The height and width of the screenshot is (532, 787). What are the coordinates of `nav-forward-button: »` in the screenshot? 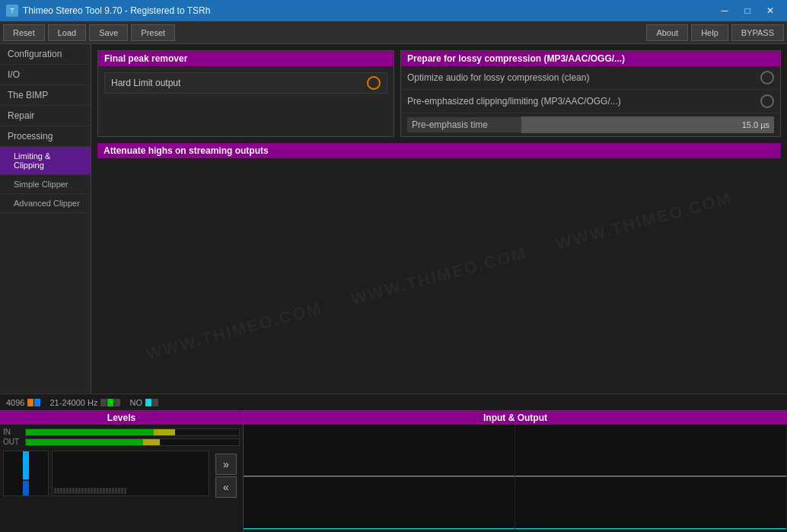 It's located at (226, 464).